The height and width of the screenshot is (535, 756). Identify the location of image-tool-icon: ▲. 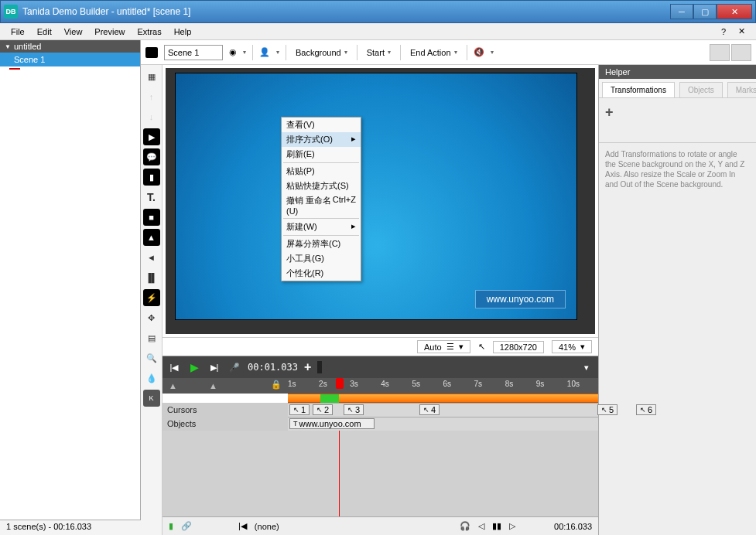
(152, 237).